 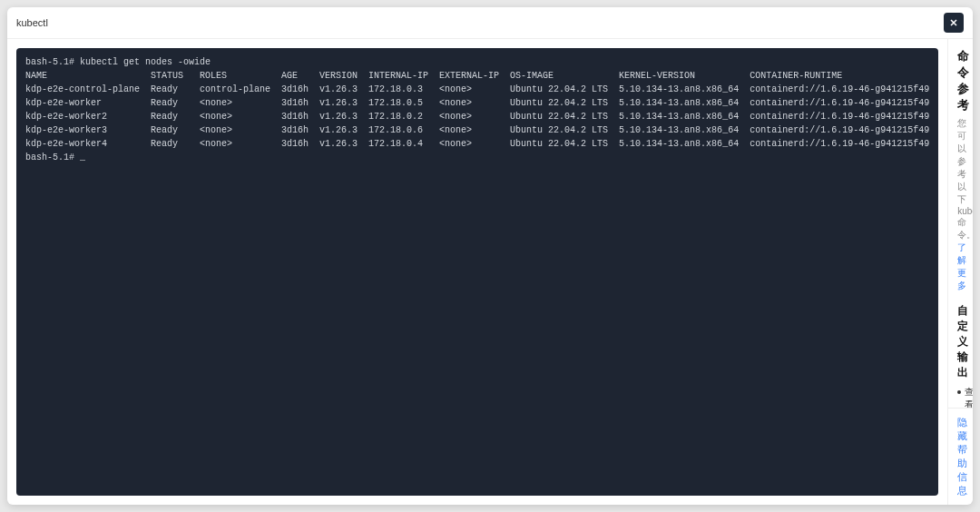 What do you see at coordinates (960, 456) in the screenshot?
I see `sidebar-footer: 隐藏帮助信息` at bounding box center [960, 456].